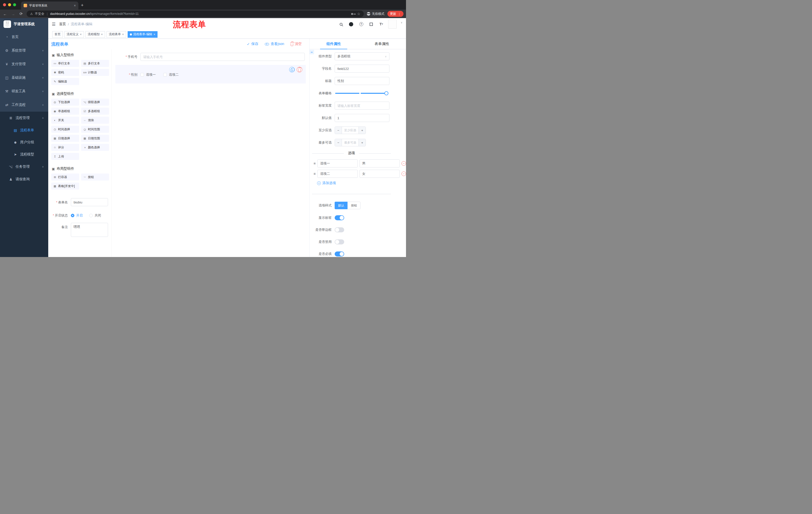 The height and width of the screenshot is (514, 812). What do you see at coordinates (171, 75) in the screenshot?
I see `gender-option2-checkbox: 选项二` at bounding box center [171, 75].